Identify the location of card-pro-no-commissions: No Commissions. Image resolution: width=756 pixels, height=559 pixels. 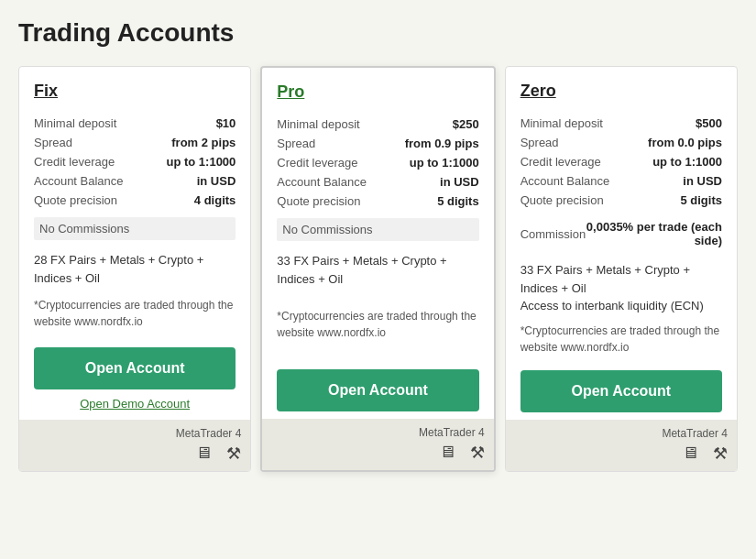
(378, 229).